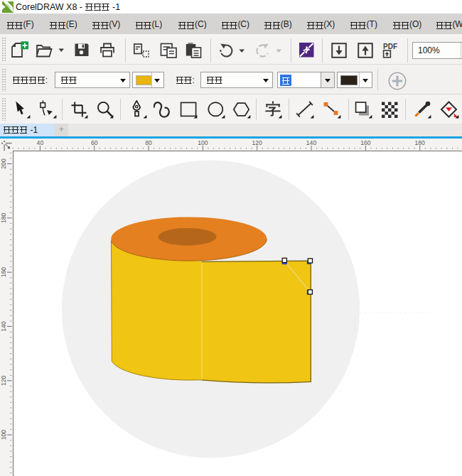 This screenshot has width=462, height=476. Describe the element at coordinates (390, 47) in the screenshot. I see `svg-text: PDF` at that location.